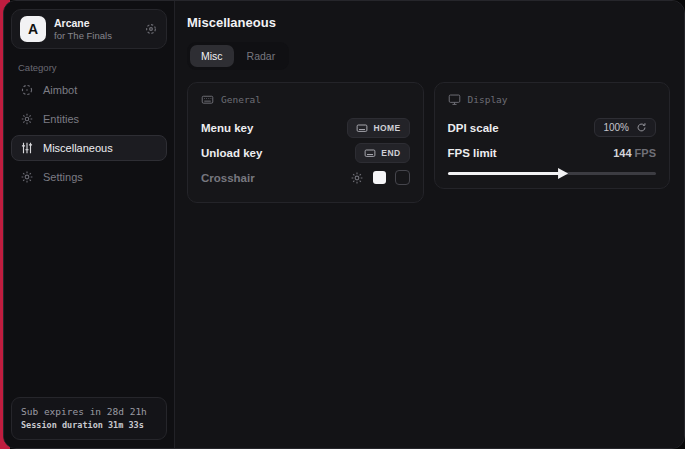  I want to click on fps-unit: FPS, so click(646, 153).